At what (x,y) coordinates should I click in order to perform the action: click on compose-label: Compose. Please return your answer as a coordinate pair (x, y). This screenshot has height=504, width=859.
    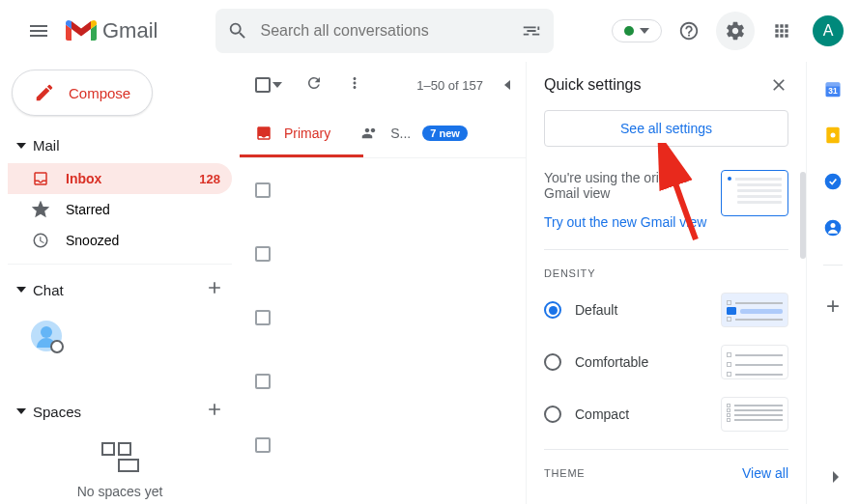
    Looking at the image, I should click on (100, 93).